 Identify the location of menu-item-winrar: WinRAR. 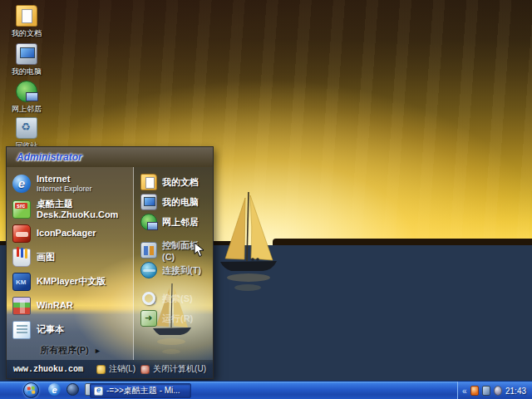
(71, 306).